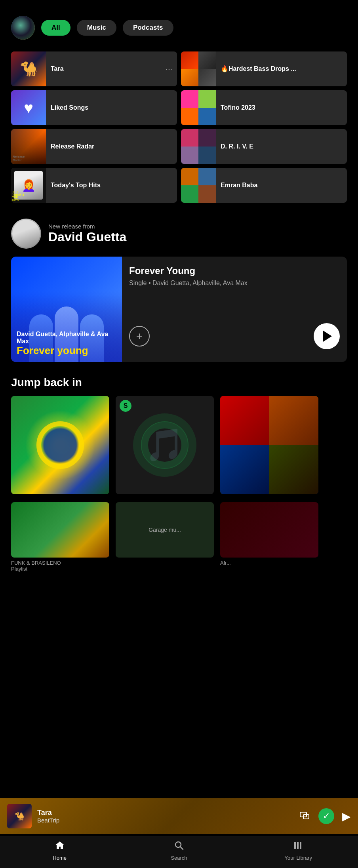  What do you see at coordinates (29, 108) in the screenshot?
I see `heart-icon: ♥` at bounding box center [29, 108].